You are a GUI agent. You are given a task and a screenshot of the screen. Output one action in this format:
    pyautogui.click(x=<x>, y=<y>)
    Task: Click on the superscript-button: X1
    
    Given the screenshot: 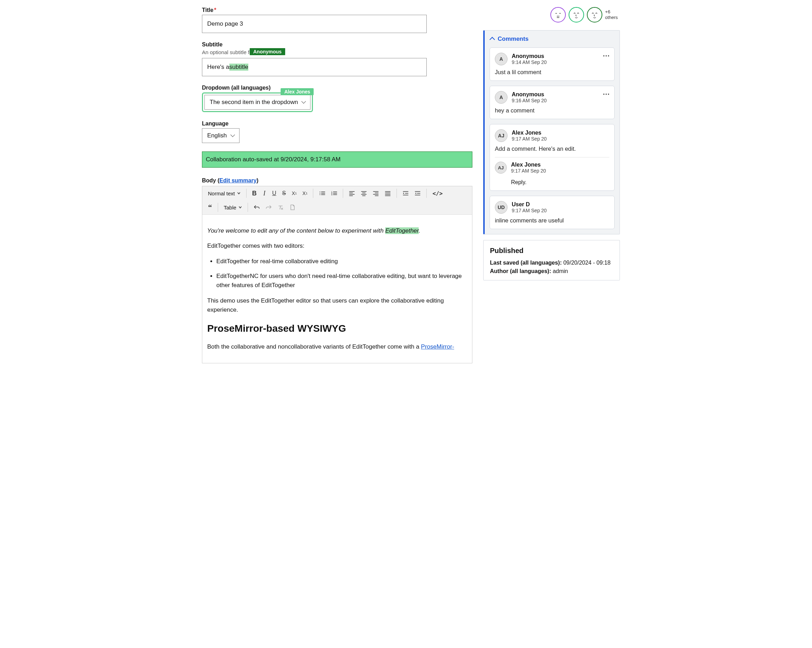 What is the action you would take?
    pyautogui.click(x=305, y=193)
    